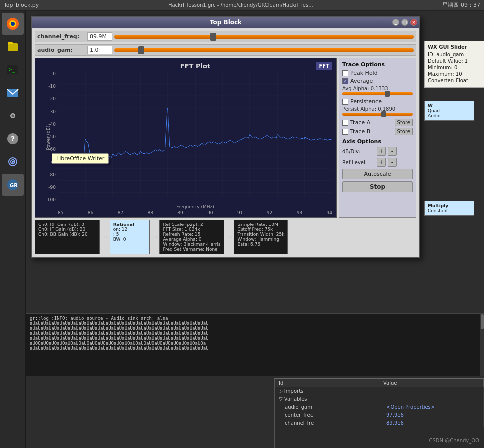 The height and width of the screenshot is (448, 484). Describe the element at coordinates (404, 132) in the screenshot. I see `trace-b-store-button: Store` at that location.